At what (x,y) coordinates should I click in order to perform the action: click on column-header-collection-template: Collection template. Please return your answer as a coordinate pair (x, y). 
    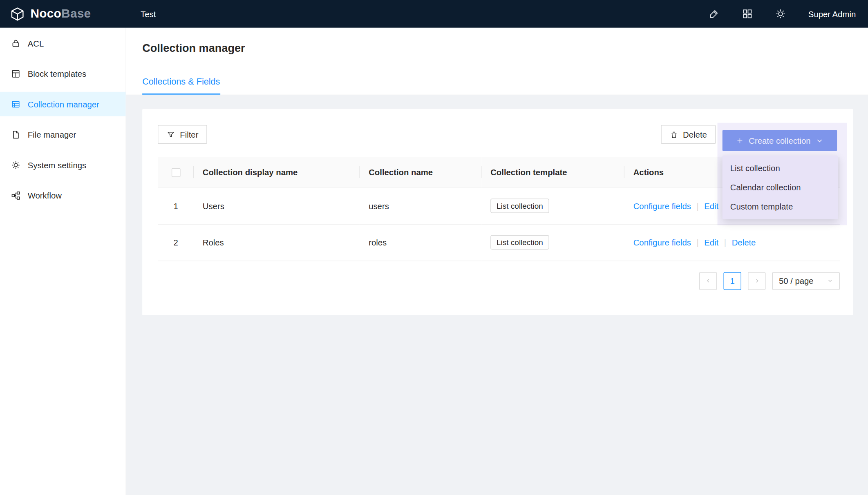
    Looking at the image, I should click on (553, 172).